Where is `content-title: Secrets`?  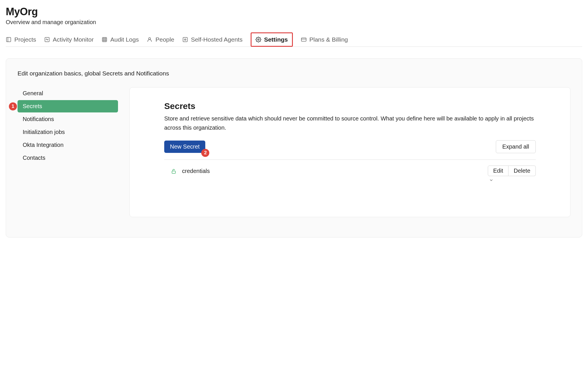 content-title: Secrets is located at coordinates (350, 106).